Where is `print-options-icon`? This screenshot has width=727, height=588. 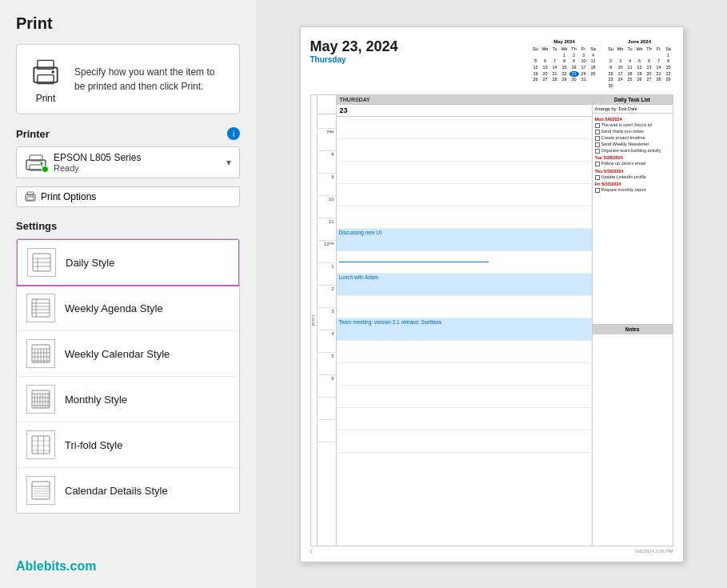 print-options-icon is located at coordinates (30, 197).